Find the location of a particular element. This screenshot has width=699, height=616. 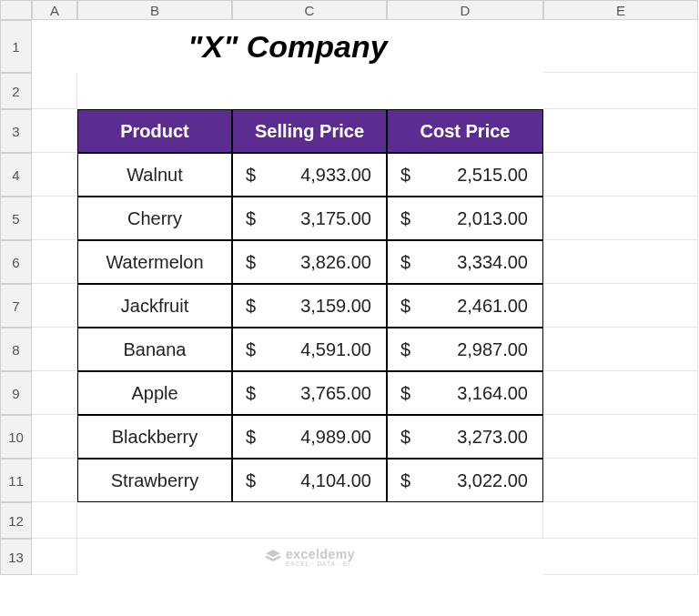

cell-e5 is located at coordinates (621, 218).